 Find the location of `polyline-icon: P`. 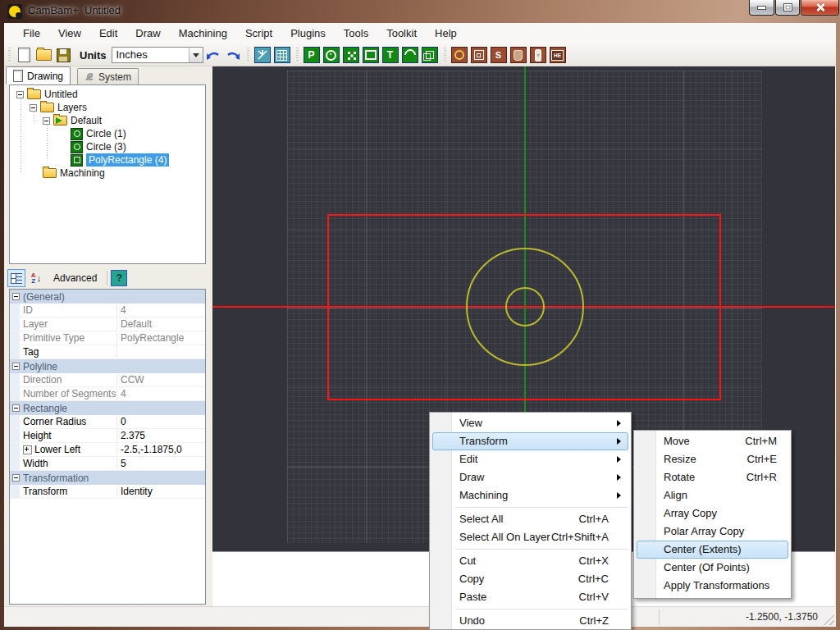

polyline-icon: P is located at coordinates (312, 55).